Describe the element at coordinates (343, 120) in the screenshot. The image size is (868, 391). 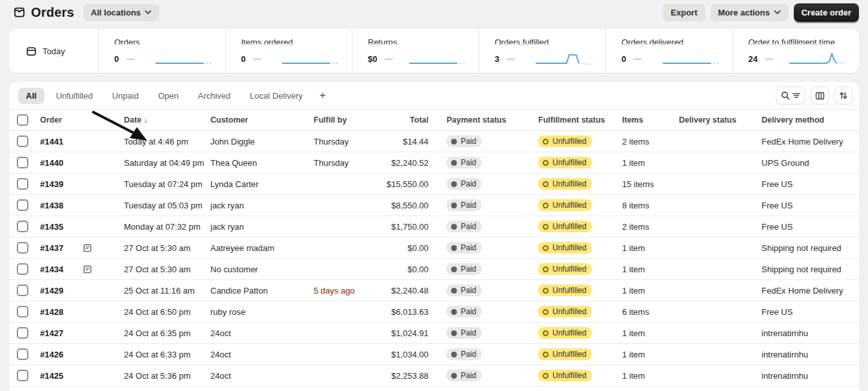
I see `column-header-fulfill-by: Fulfill by` at that location.